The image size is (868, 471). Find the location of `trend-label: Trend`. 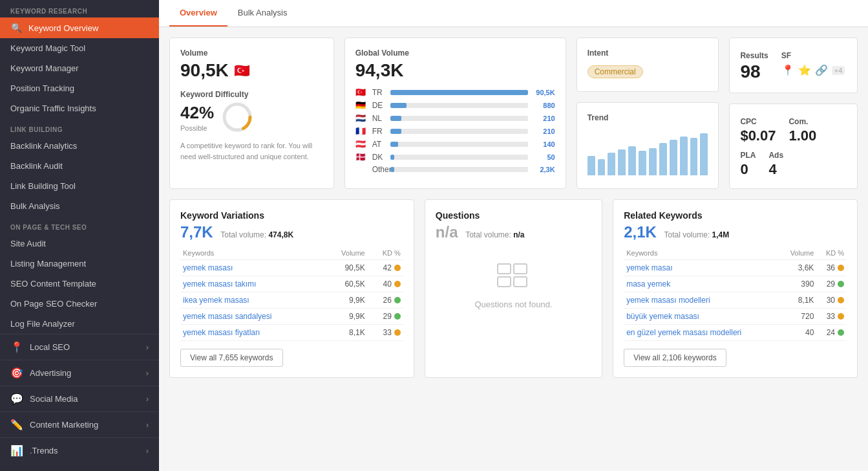

trend-label: Trend is located at coordinates (648, 118).